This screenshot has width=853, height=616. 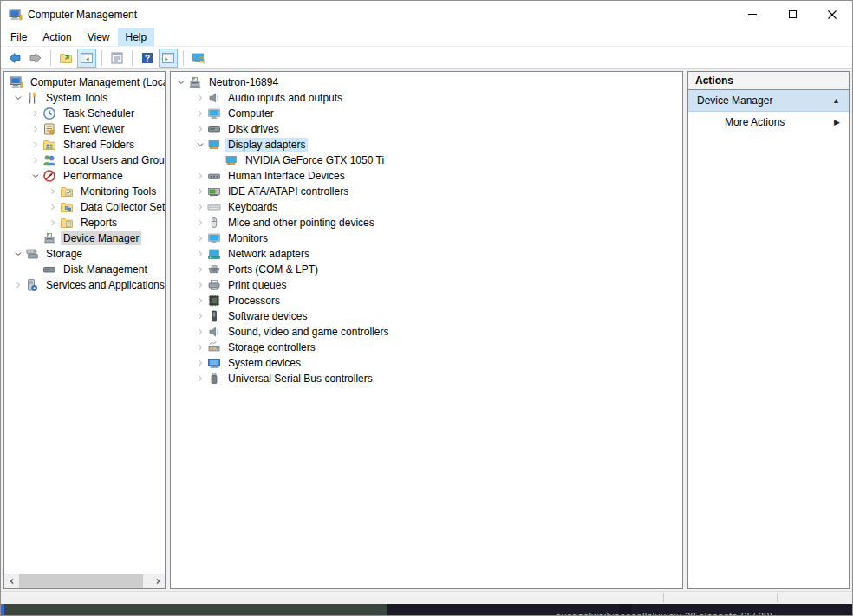 What do you see at coordinates (426, 238) in the screenshot?
I see `device-item-monitors: Monitors` at bounding box center [426, 238].